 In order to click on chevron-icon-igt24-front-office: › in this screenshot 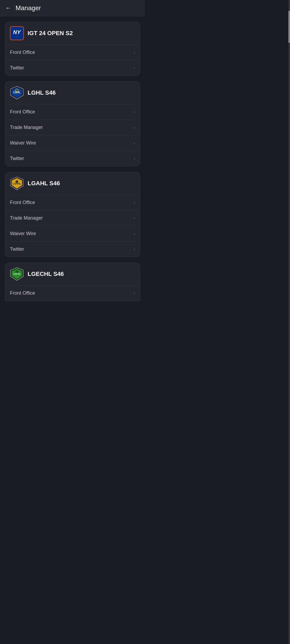, I will do `click(135, 53)`.